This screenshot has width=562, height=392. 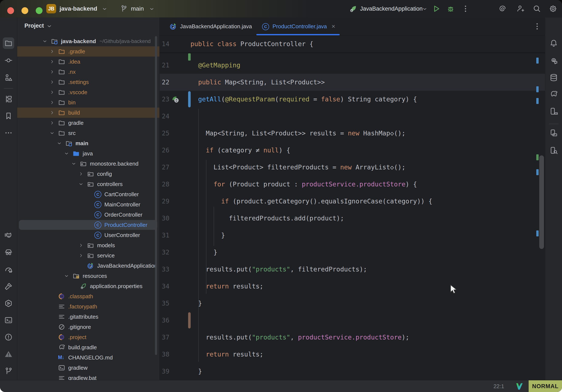 What do you see at coordinates (554, 94) in the screenshot?
I see `gradle-icon` at bounding box center [554, 94].